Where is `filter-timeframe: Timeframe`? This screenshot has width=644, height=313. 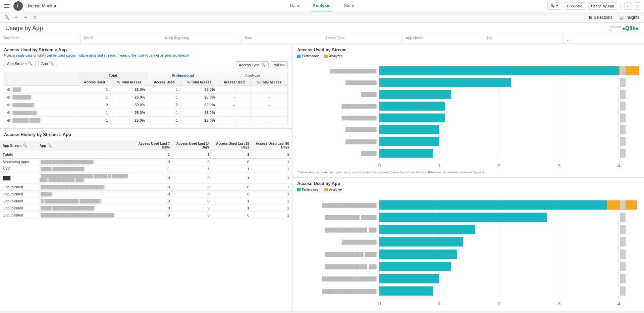 filter-timeframe: Timeframe is located at coordinates (40, 39).